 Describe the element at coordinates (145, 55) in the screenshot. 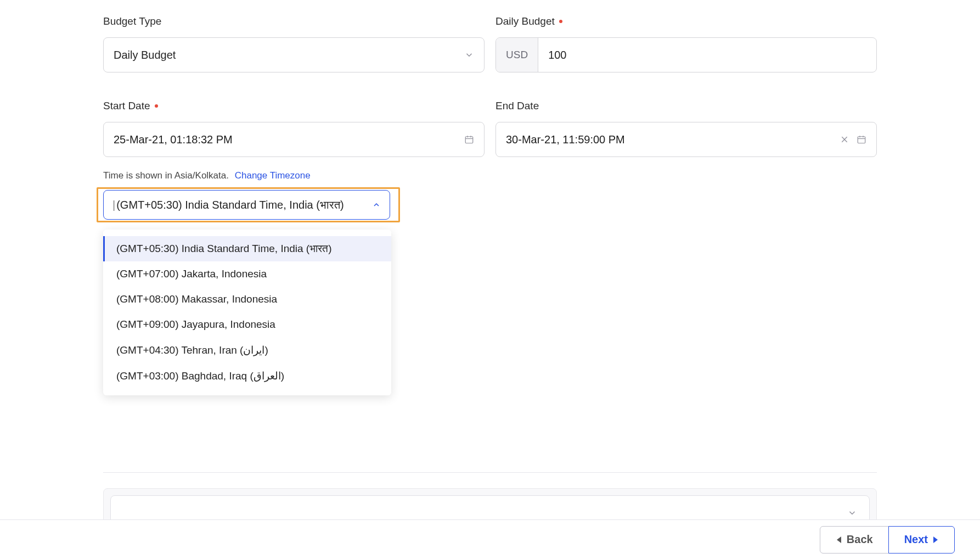

I see `budget-type-value: Daily Budget` at that location.